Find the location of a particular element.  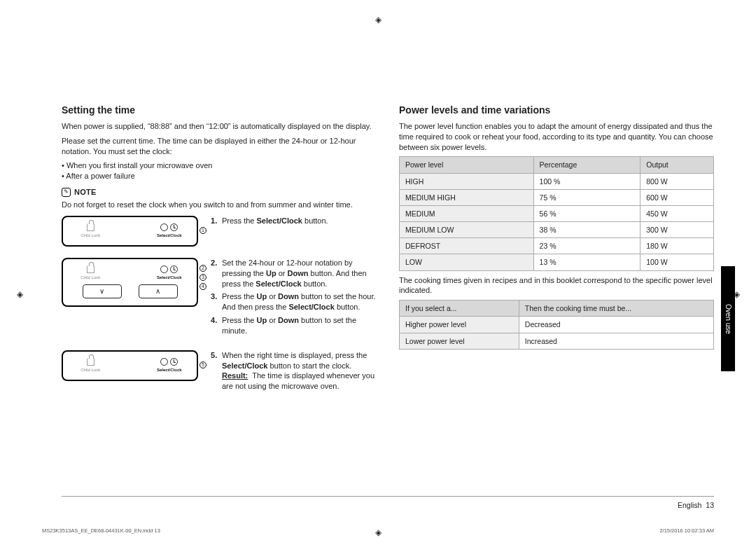

cooking-time-adjust-table: If you select a... Then the cooking time… is located at coordinates (556, 325).